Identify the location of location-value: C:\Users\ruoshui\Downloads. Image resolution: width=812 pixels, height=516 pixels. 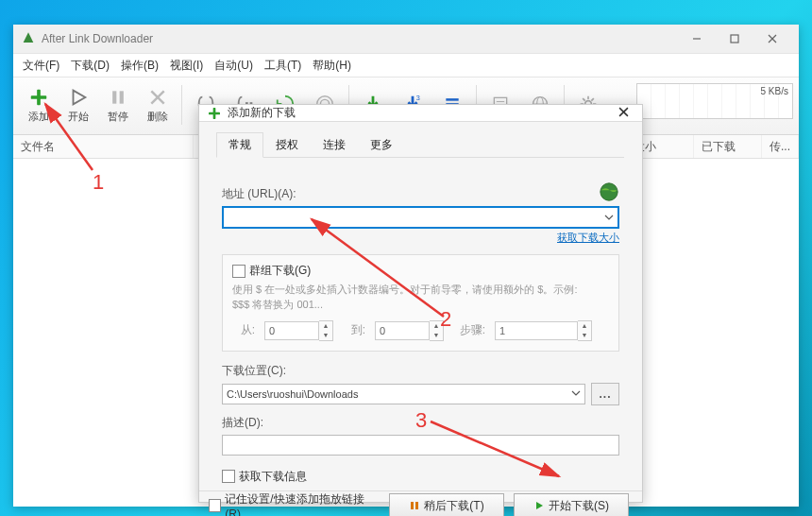
(293, 394).